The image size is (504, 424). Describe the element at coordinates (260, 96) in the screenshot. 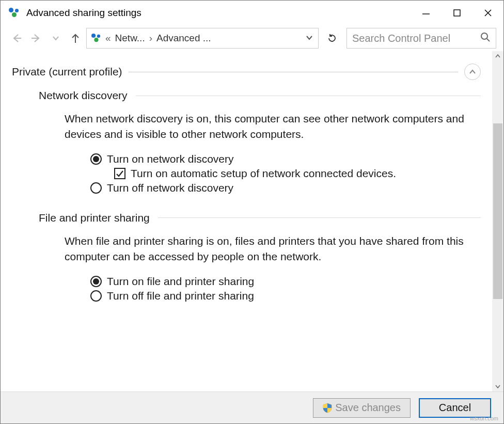

I see `network-discovery-header: Network discovery` at that location.